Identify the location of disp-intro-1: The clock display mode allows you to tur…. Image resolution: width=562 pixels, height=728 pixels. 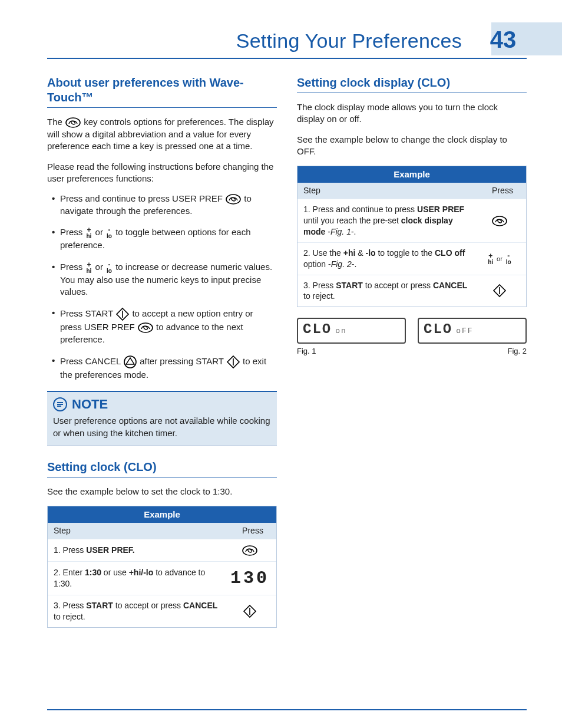
(412, 113).